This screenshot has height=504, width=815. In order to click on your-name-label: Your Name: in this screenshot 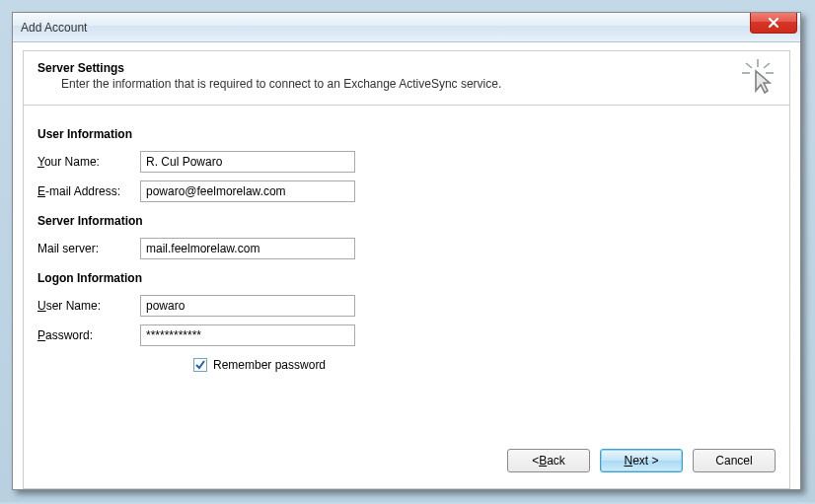, I will do `click(89, 162)`.